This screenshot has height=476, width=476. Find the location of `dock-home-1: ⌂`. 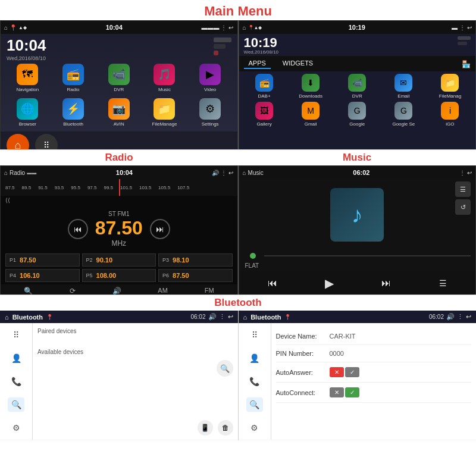

dock-home-1: ⌂ is located at coordinates (18, 142).